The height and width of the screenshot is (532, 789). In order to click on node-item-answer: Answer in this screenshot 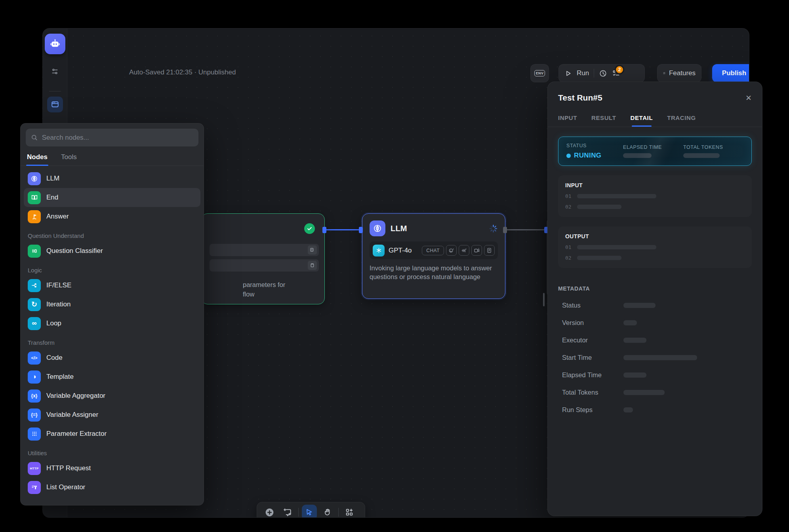, I will do `click(112, 217)`.